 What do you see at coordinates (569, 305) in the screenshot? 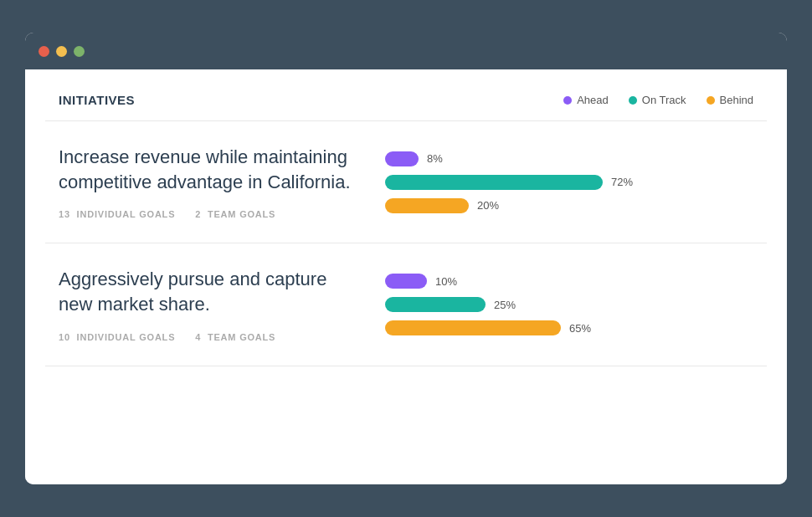
I see `initiative-2-bars: 10% 25% 65%` at bounding box center [569, 305].